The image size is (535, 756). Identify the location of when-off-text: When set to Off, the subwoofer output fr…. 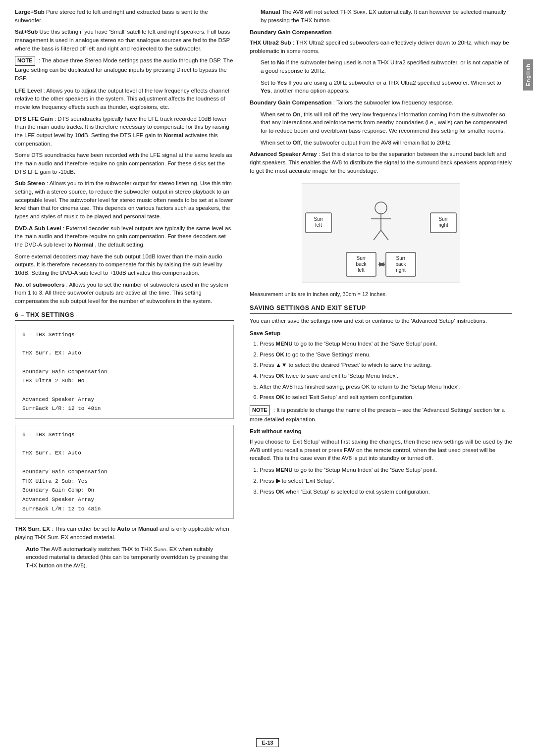
(386, 143).